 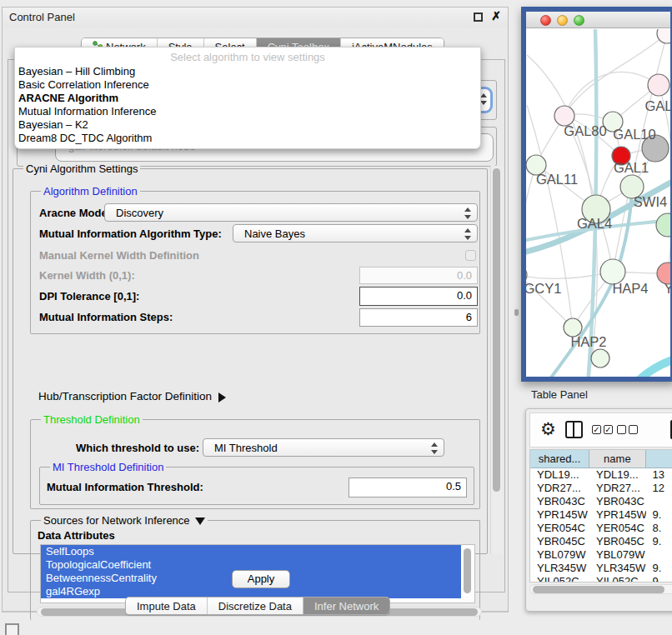 I want to click on dock-panel-icon, so click(x=12, y=629).